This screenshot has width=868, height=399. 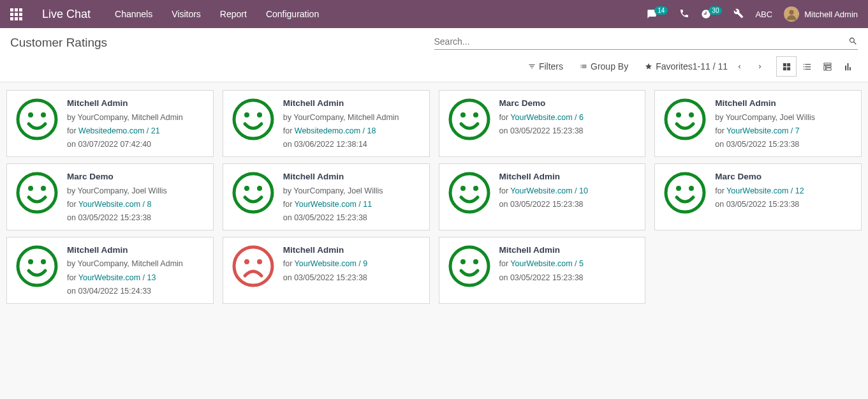 I want to click on card-for-link: Websitedemo.com / 21, so click(x=119, y=131).